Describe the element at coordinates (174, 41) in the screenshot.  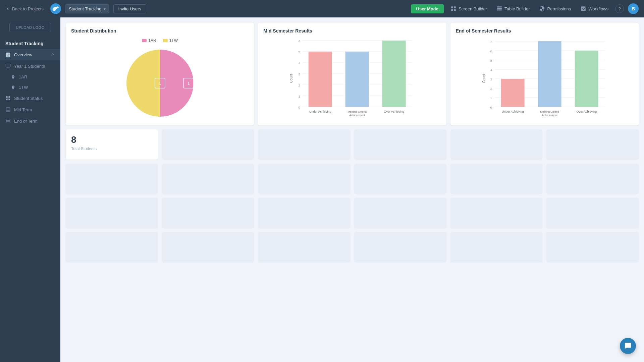
I see `legend-1tw-label: 1TW` at that location.